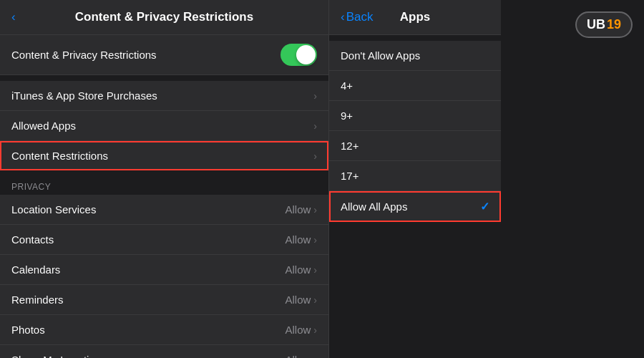  I want to click on left-back-button: ‹, so click(14, 17).